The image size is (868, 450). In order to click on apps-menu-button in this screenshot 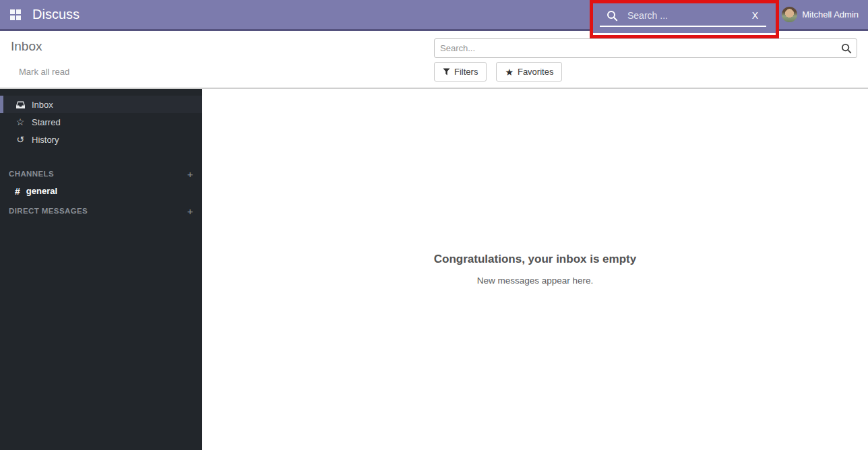, I will do `click(16, 15)`.